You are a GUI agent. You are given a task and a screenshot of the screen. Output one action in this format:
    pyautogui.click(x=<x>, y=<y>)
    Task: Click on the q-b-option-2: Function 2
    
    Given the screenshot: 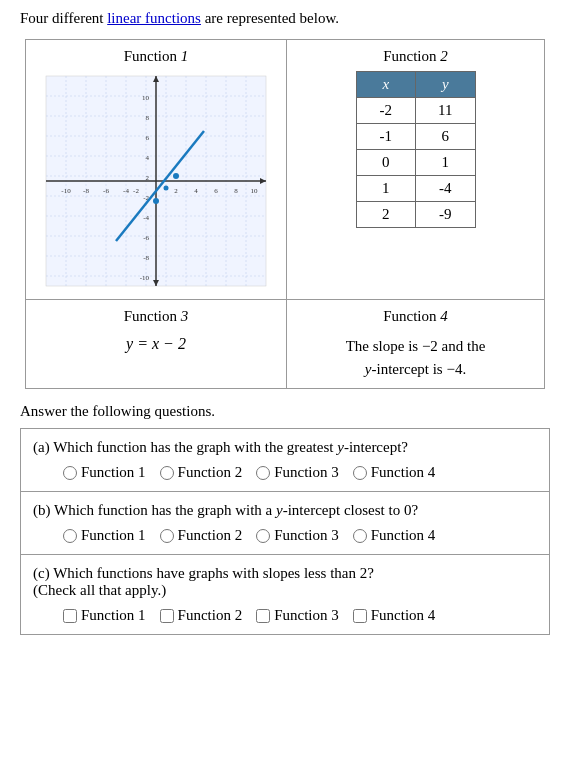 What is the action you would take?
    pyautogui.click(x=202, y=536)
    